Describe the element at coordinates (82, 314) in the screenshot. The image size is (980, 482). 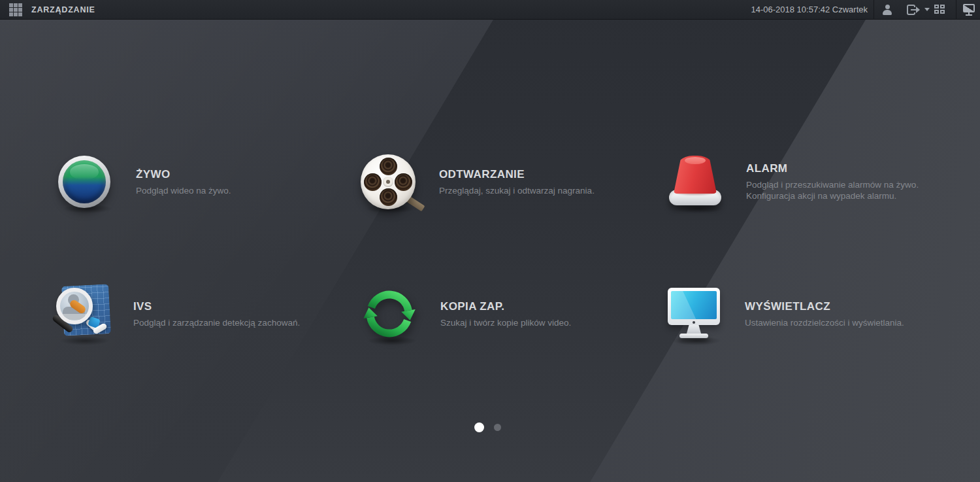
I see `behavior-search-icon` at that location.